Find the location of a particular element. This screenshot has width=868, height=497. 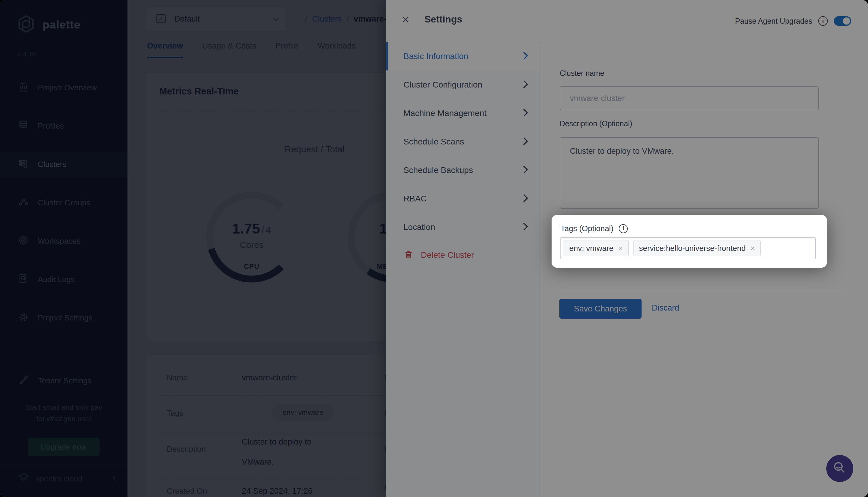

settings-nav-rbac: RBAC is located at coordinates (463, 199).